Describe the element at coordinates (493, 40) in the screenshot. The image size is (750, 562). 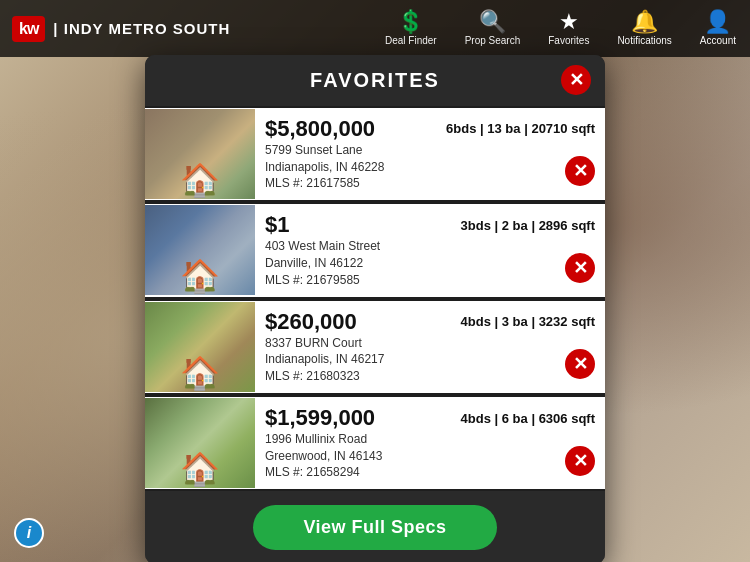
I see `nav-label-prop-search: Prop Search` at that location.